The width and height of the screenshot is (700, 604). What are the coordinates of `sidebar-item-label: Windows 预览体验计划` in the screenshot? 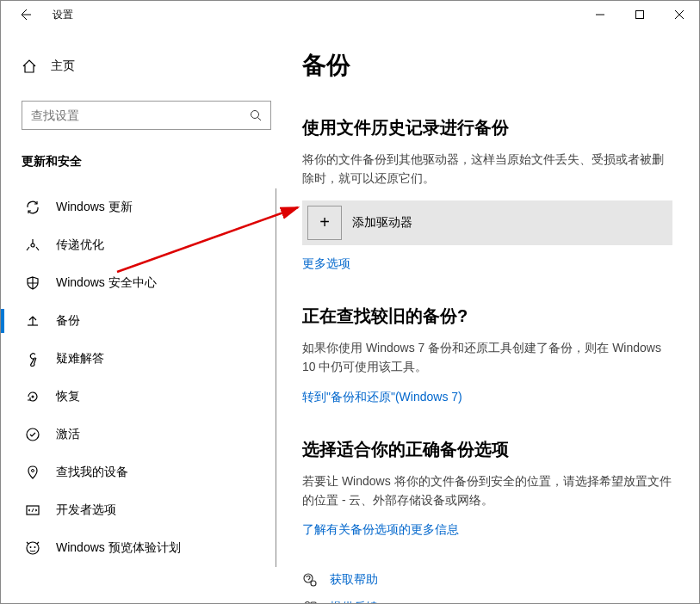 It's located at (119, 548).